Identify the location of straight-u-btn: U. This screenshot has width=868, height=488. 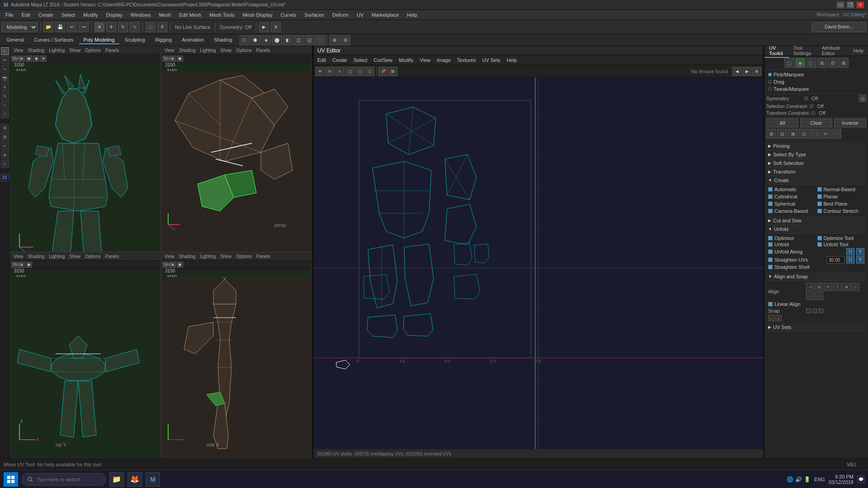
(850, 260).